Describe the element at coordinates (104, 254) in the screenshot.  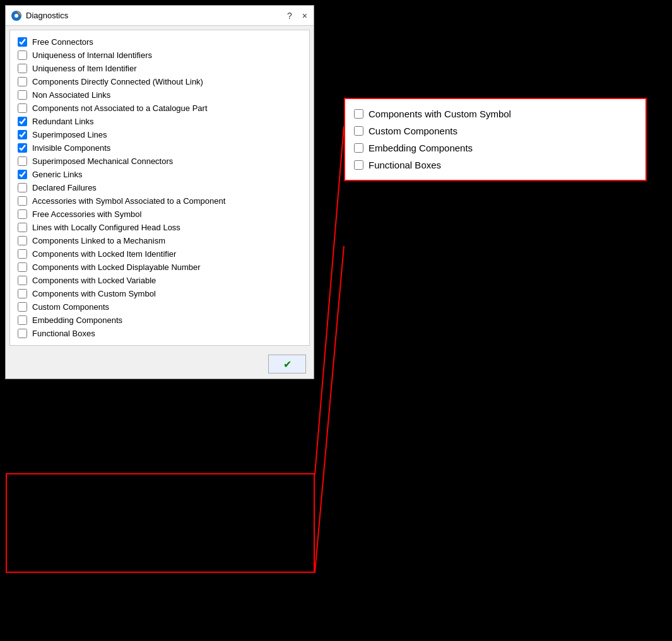
I see `checkbox-label-17: Components with Locked Item Identifier` at that location.